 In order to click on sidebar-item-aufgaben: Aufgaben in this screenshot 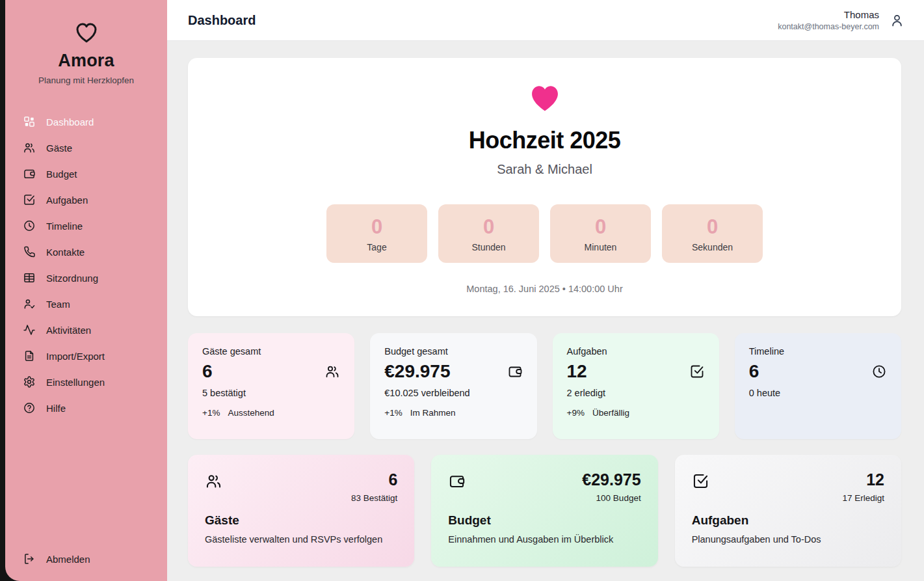, I will do `click(86, 200)`.